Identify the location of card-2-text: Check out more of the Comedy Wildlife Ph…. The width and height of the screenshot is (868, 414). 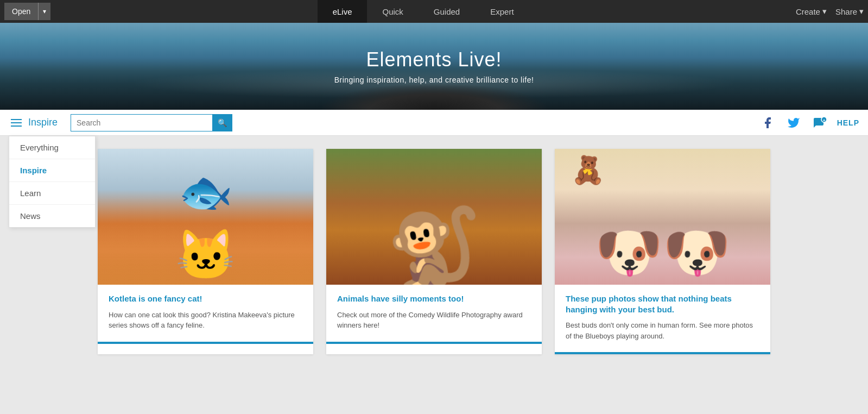
(434, 321).